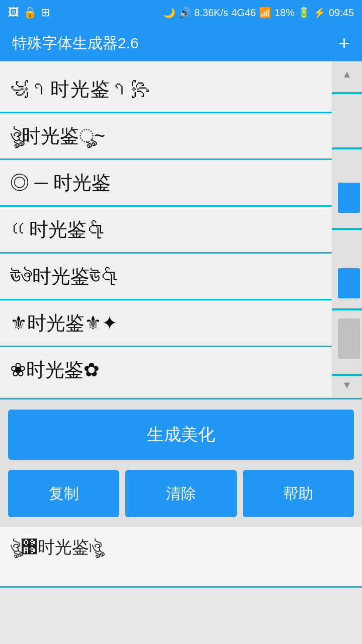  What do you see at coordinates (299, 494) in the screenshot?
I see `help-button: 帮助` at bounding box center [299, 494].